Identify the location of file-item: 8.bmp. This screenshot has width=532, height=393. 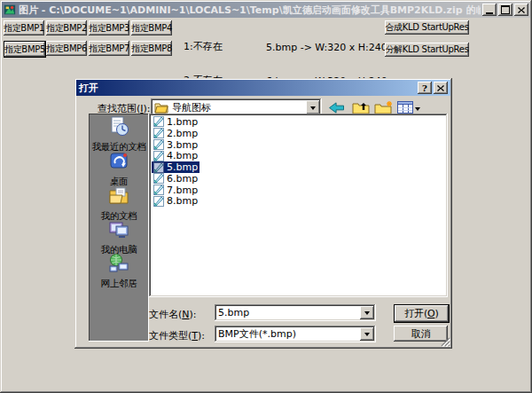
(176, 202).